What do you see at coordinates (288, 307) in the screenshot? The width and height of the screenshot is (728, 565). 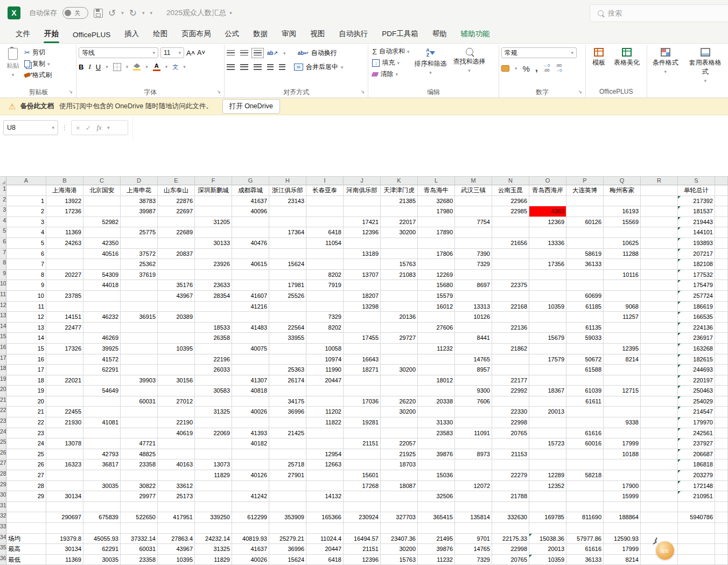 I see `cell-H12` at bounding box center [288, 307].